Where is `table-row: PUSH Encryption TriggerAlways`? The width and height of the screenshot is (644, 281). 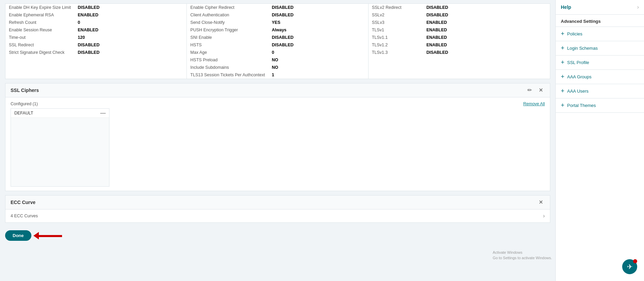 table-row: PUSH Encryption TriggerAlways is located at coordinates (278, 30).